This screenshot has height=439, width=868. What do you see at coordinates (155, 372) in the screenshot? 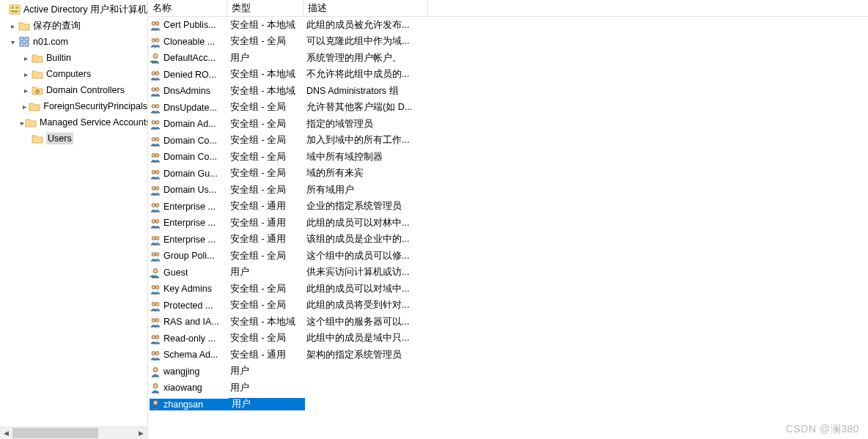
I see `user-icon` at bounding box center [155, 372].